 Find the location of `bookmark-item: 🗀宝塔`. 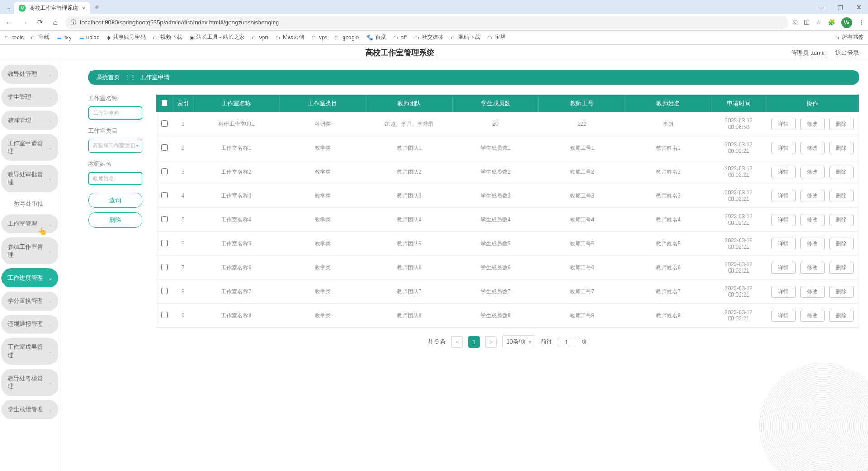

bookmark-item: 🗀宝塔 is located at coordinates (496, 37).